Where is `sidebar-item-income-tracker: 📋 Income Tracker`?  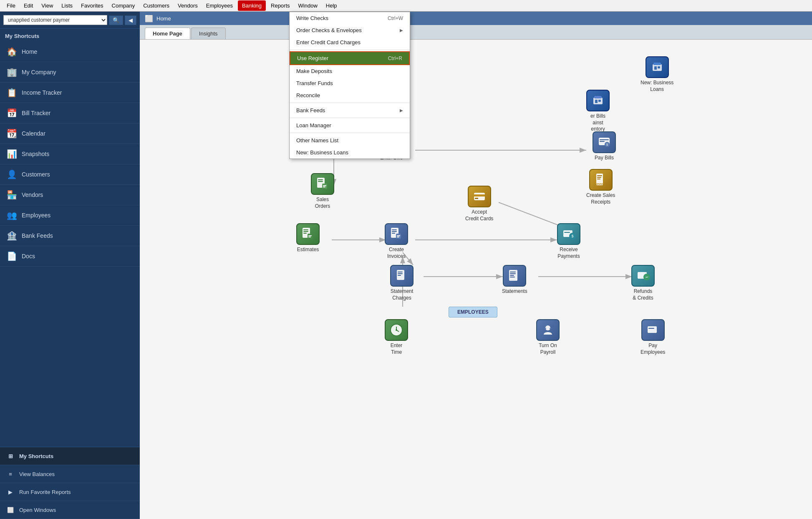
sidebar-item-income-tracker: 📋 Income Tracker is located at coordinates (70, 93).